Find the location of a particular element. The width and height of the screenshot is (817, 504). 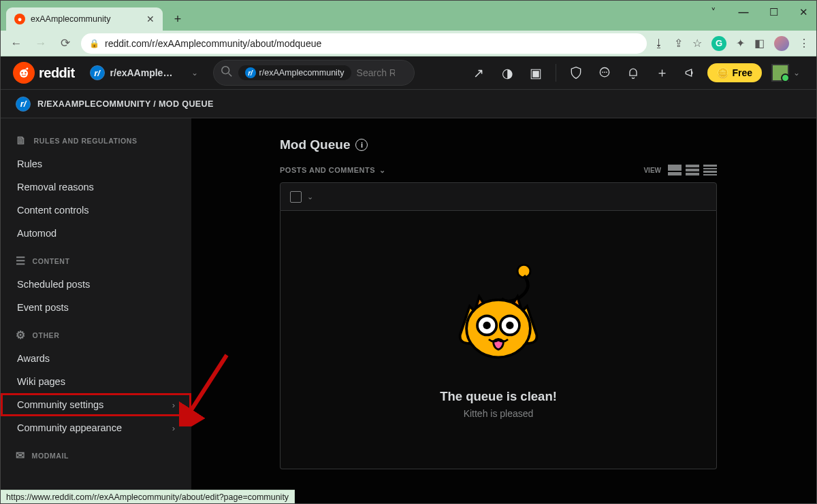

snoo-icon is located at coordinates (24, 73).